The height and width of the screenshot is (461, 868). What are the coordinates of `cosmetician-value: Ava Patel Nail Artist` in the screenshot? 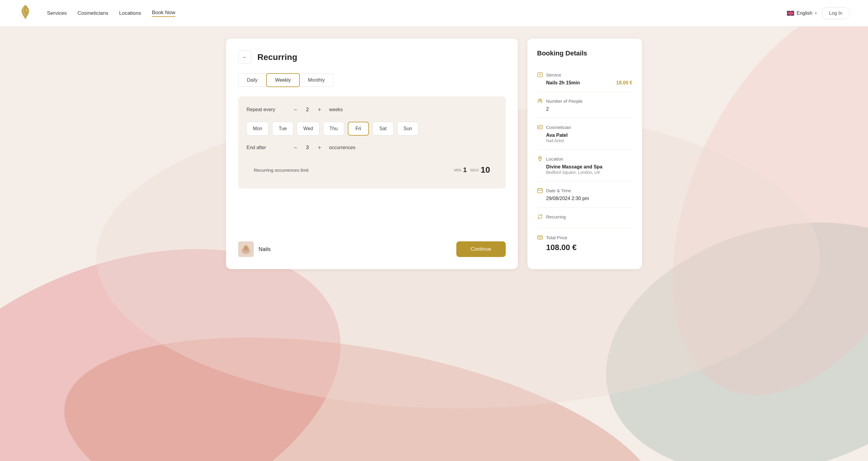 It's located at (585, 138).